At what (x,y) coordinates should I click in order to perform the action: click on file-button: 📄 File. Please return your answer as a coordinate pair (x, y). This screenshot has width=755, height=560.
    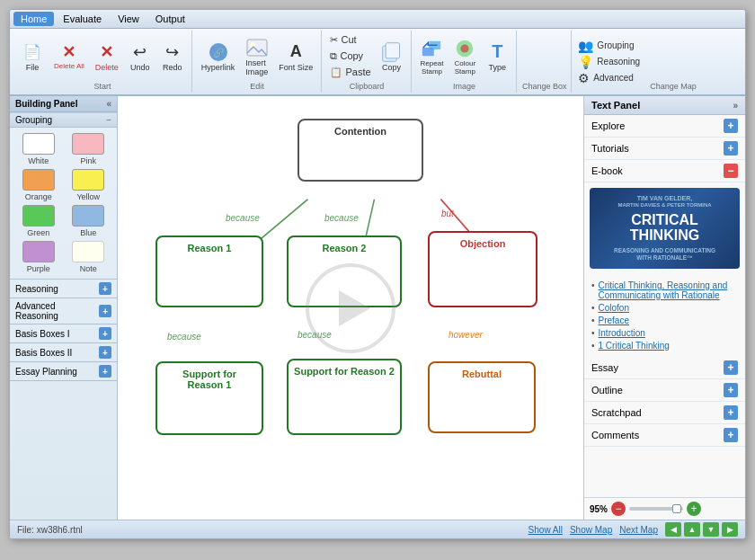
    Looking at the image, I should click on (32, 57).